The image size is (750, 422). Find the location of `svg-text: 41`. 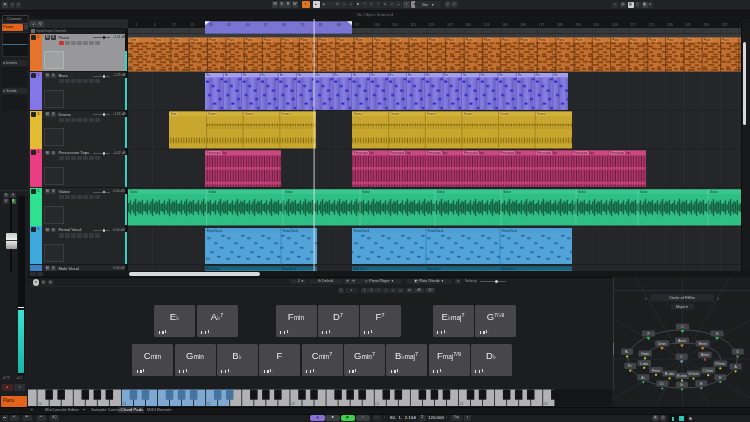

svg-text: 41 is located at coordinates (229, 25).